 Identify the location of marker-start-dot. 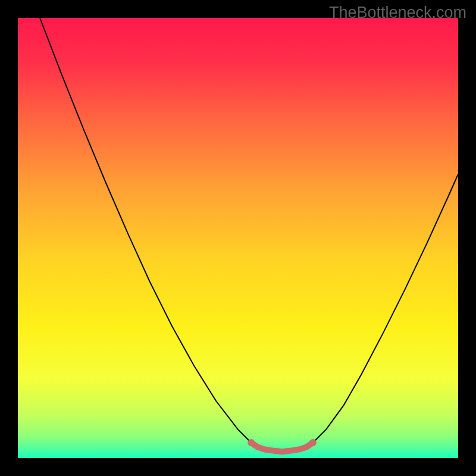
(251, 443).